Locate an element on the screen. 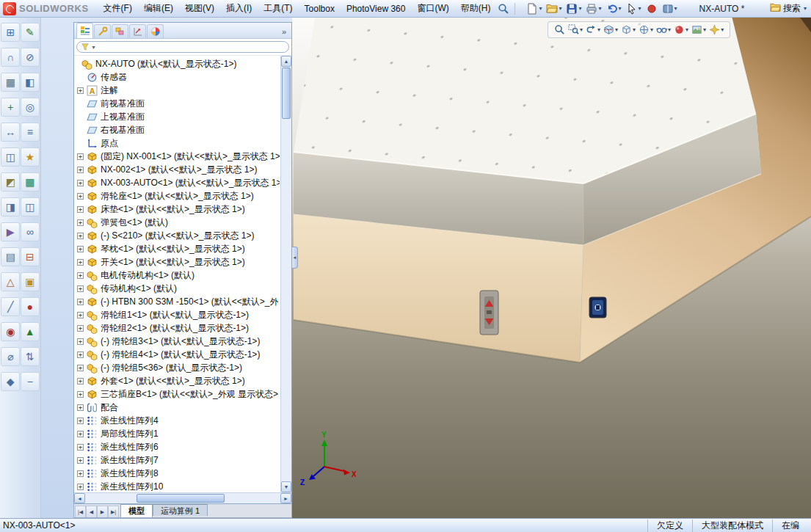 The image size is (811, 532). save-button: ▾ is located at coordinates (574, 9).